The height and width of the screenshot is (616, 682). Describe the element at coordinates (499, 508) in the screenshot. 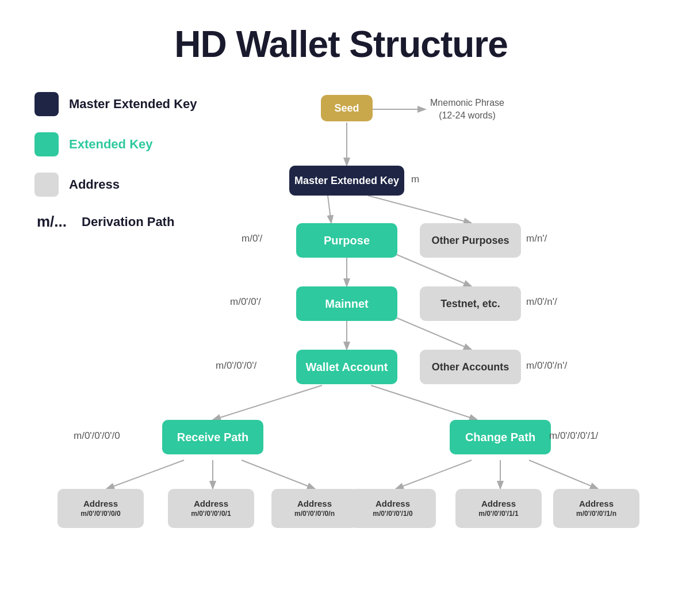

I see `address-node-4: Address m/0'/0'/0'/1/1` at that location.